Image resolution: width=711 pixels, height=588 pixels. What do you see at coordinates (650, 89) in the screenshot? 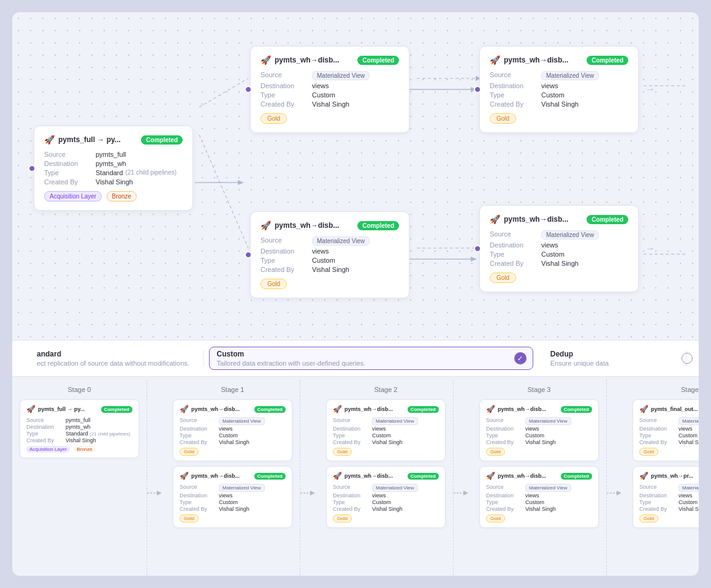
I see `right-arrow-2: →` at bounding box center [650, 89].